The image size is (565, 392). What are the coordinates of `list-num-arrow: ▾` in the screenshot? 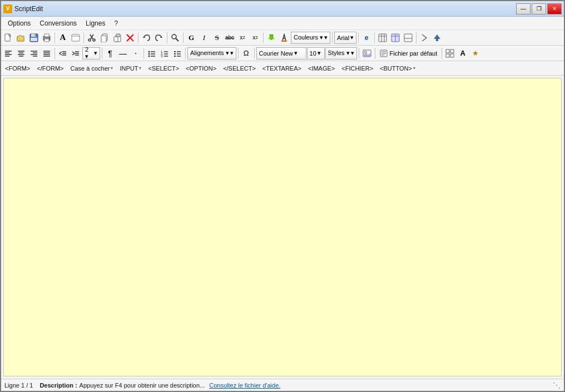 It's located at (96, 53).